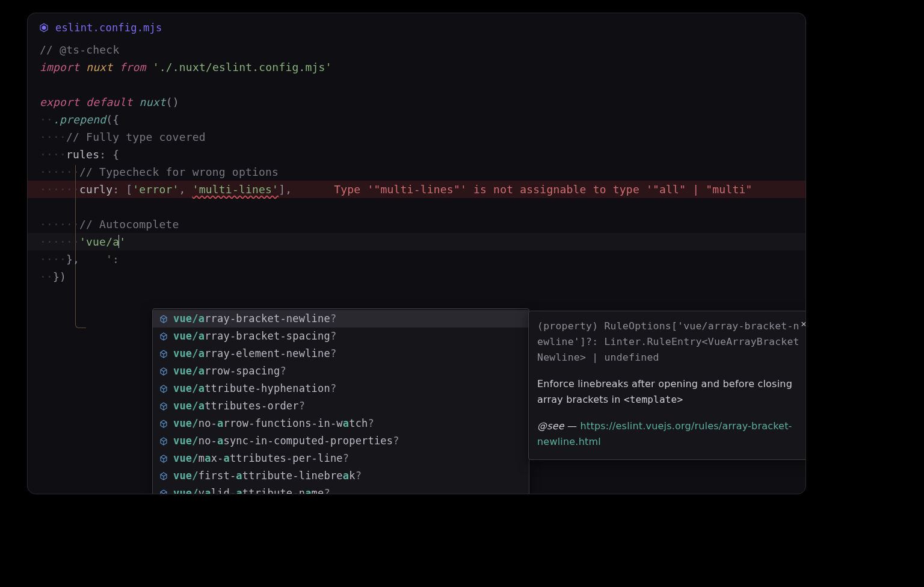  I want to click on autocomplete-item: vue/attributes-order?, so click(340, 406).